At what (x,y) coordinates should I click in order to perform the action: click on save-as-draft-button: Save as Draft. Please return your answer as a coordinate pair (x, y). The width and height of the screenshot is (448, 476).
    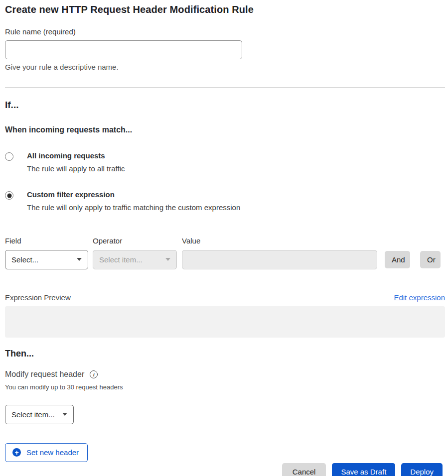
    Looking at the image, I should click on (364, 470).